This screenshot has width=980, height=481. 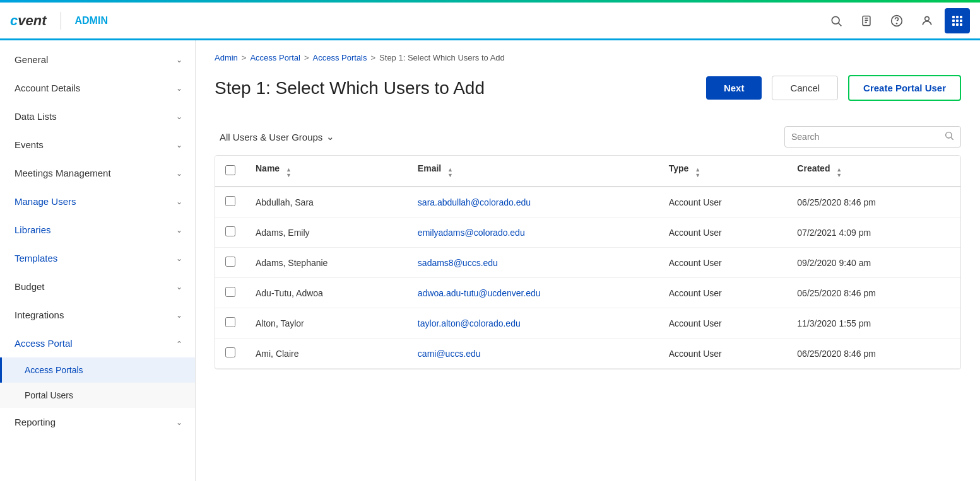 What do you see at coordinates (97, 145) in the screenshot?
I see `sidebar-item-events: Events ⌄` at bounding box center [97, 145].